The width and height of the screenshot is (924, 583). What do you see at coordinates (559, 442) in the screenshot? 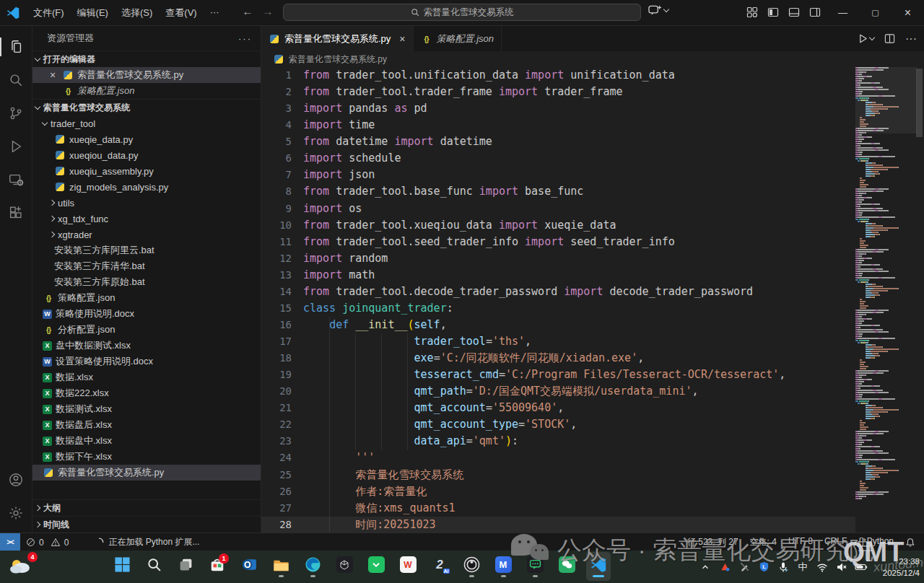
I see `code-line: 23 data_api='qmt'):` at bounding box center [559, 442].